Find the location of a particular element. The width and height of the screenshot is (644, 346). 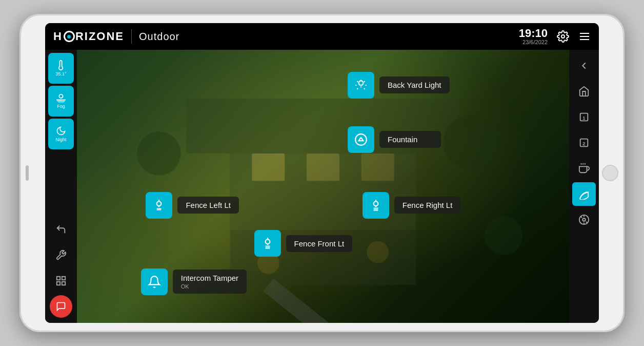

temp-value: 35.1° is located at coordinates (61, 74).